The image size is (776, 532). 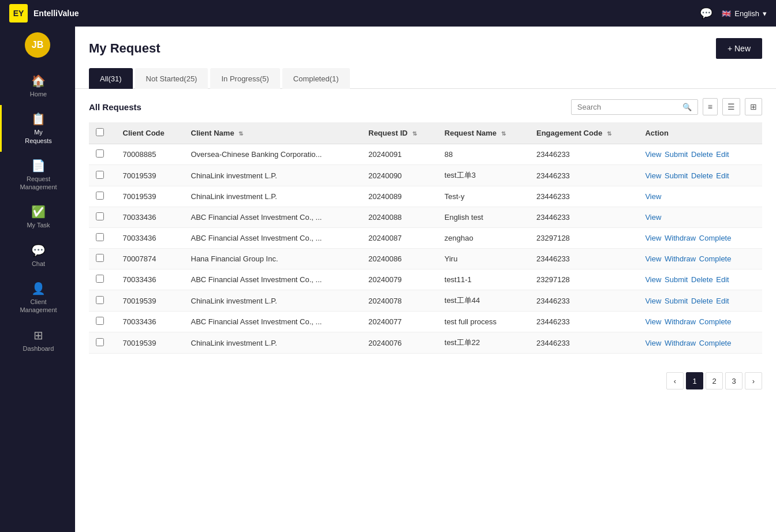 I want to click on action-delete-6: Delete, so click(x=702, y=279).